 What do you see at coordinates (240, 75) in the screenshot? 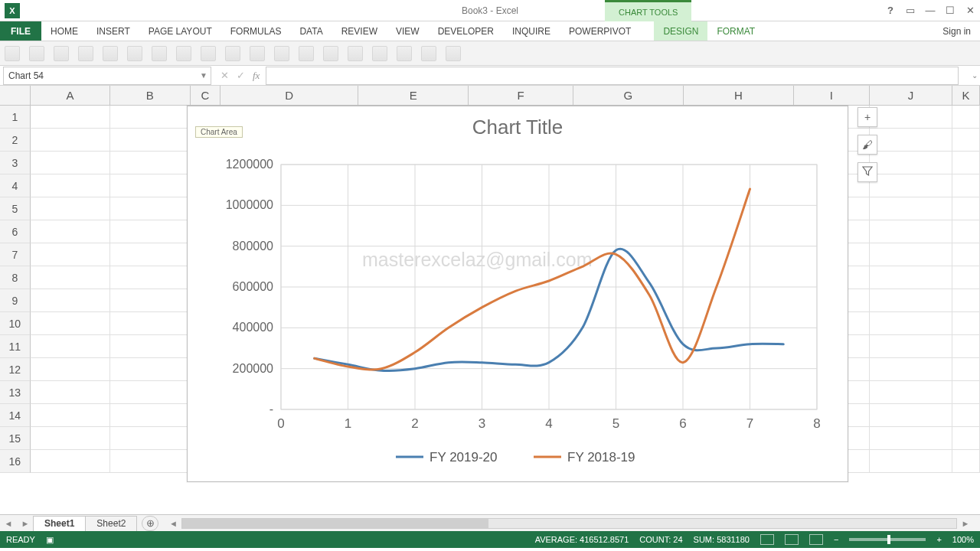
I see `enter-formula-icon: ✓` at bounding box center [240, 75].